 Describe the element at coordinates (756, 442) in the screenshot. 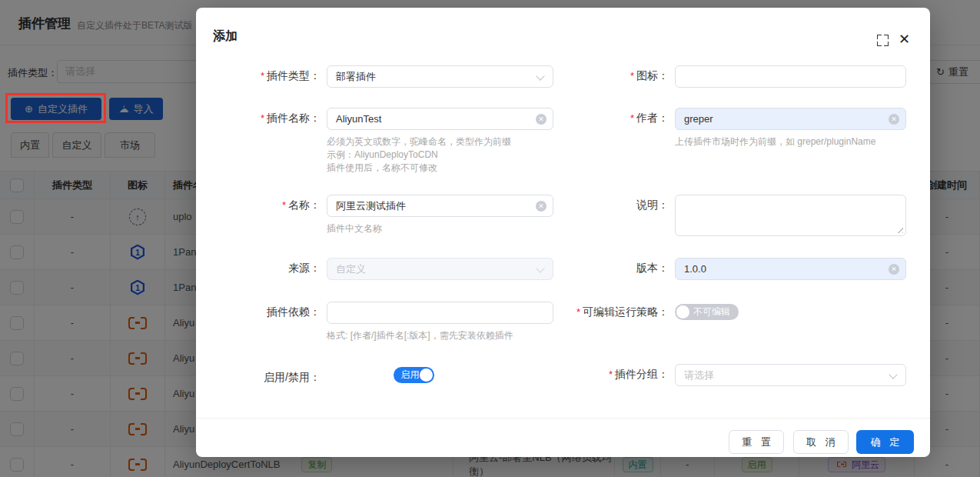

I see `reset-button: 重 置` at that location.